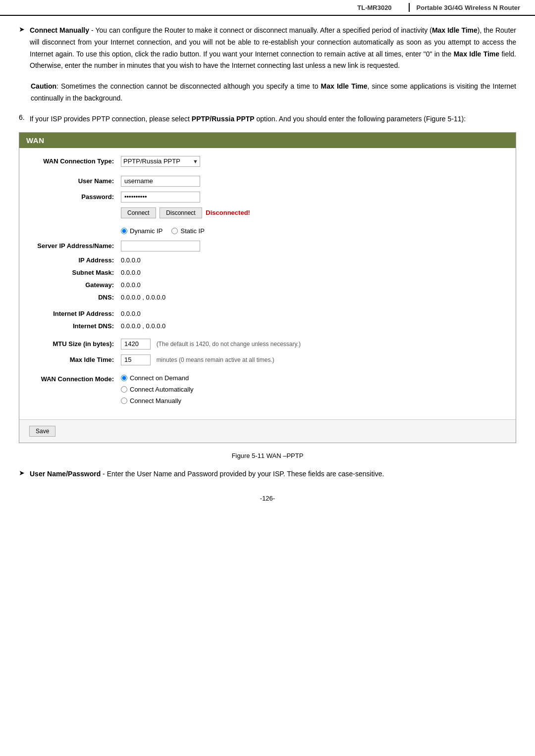 The image size is (535, 756). What do you see at coordinates (139, 213) in the screenshot?
I see `connect-button: Connect` at bounding box center [139, 213].